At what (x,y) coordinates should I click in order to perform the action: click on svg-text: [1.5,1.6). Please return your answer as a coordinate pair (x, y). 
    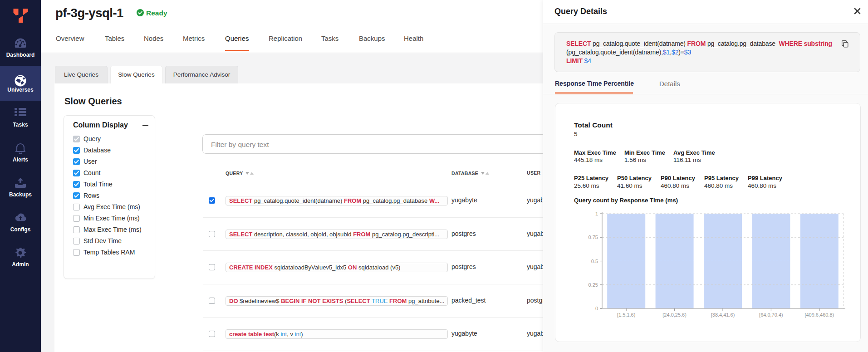
    Looking at the image, I should click on (626, 315).